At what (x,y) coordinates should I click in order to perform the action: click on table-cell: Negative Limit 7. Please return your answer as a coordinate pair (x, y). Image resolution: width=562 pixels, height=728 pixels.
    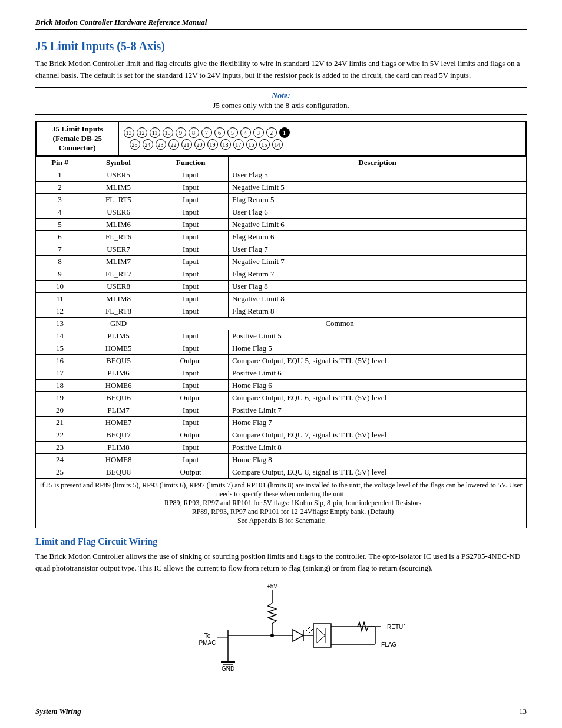
    Looking at the image, I should click on (377, 262).